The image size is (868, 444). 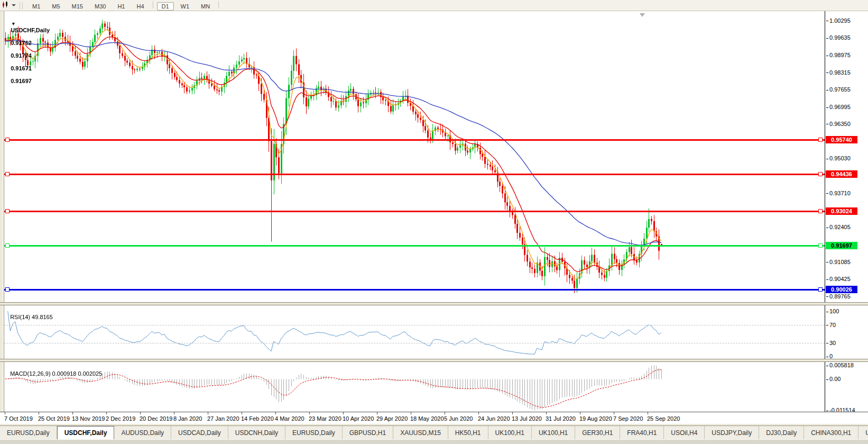 I want to click on date-label: 14 Feb 2020, so click(x=257, y=419).